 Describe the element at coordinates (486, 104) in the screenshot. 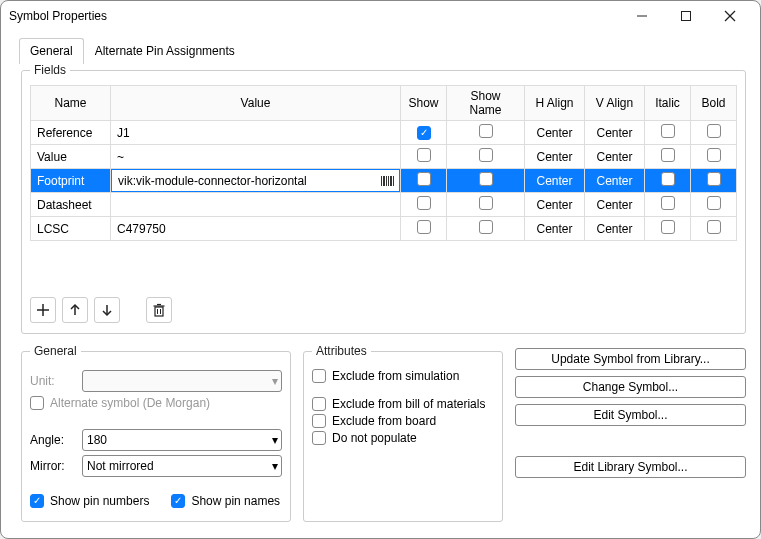

I see `col-show-name: Show Name` at that location.